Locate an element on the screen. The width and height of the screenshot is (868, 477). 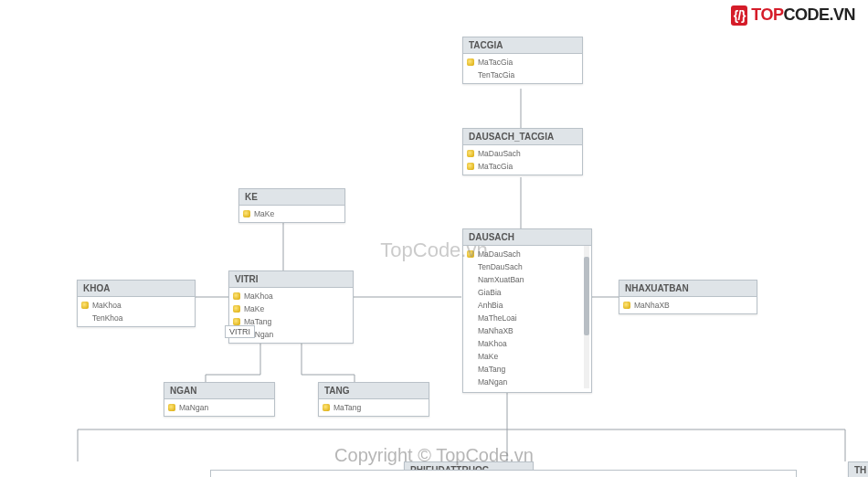
field-row: MaTheLoai is located at coordinates (527, 318).